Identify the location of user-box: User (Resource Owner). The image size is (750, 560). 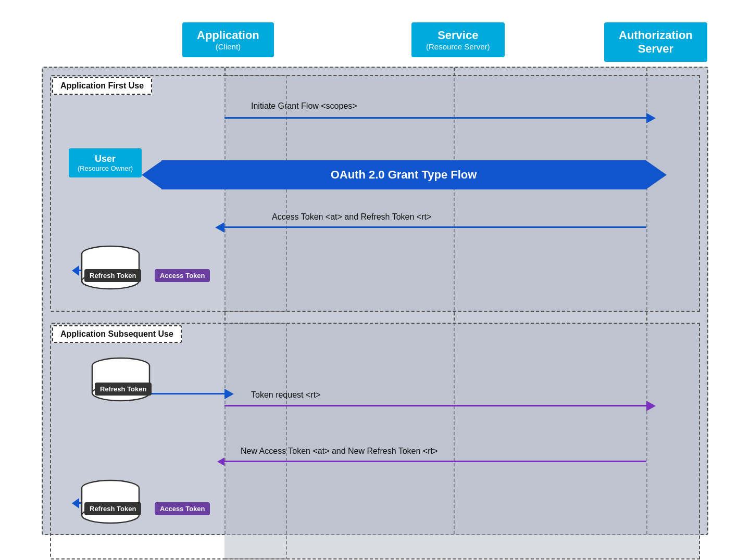
(105, 163).